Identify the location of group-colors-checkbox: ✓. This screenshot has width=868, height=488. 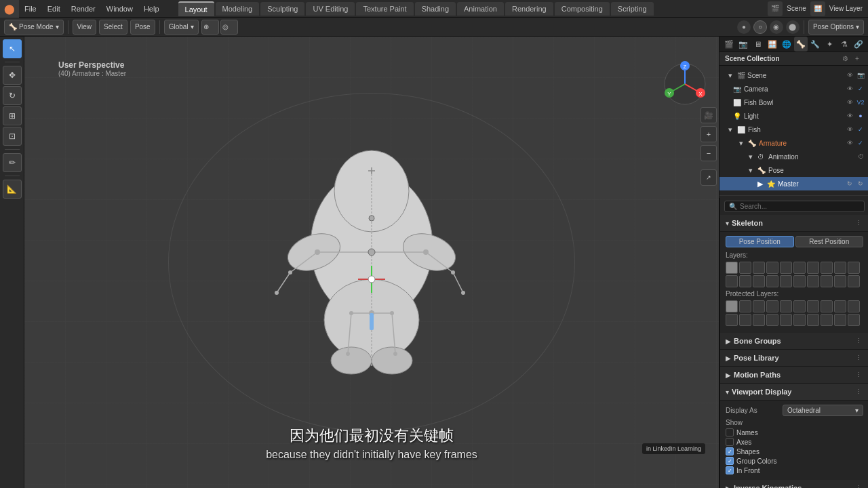
(730, 461).